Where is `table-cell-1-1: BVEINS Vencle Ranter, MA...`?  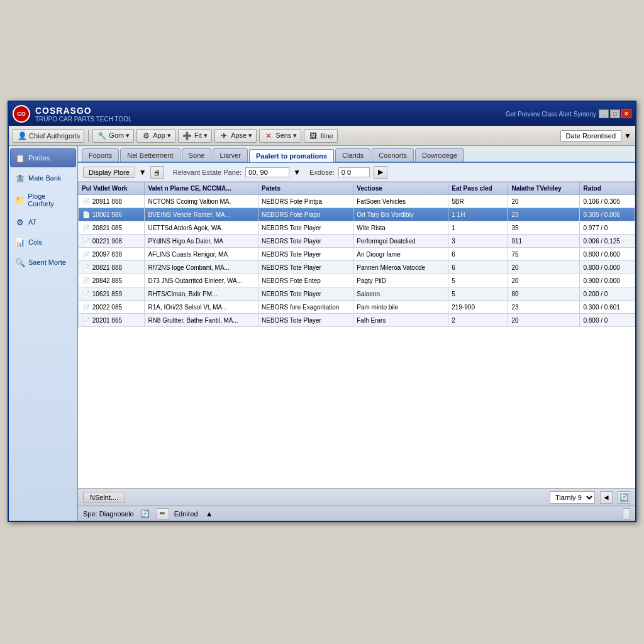 table-cell-1-1: BVEINS Vencle Ranter, MA... is located at coordinates (201, 215).